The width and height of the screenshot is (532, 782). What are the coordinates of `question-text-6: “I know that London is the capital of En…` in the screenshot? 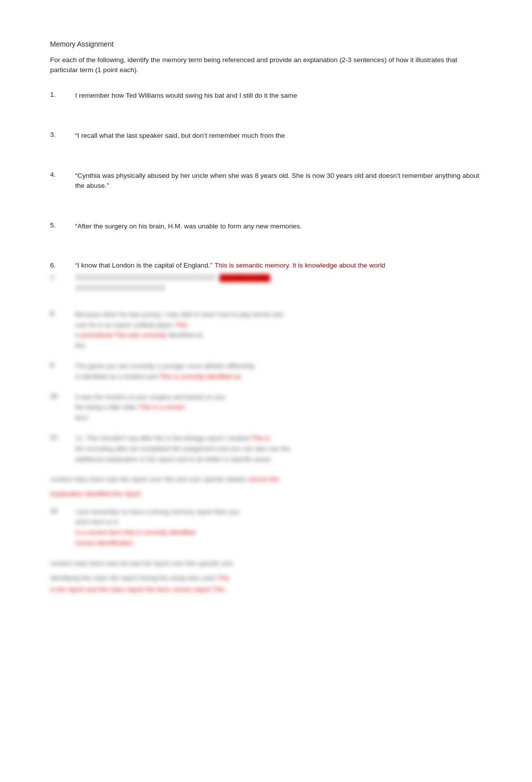 It's located at (144, 266).